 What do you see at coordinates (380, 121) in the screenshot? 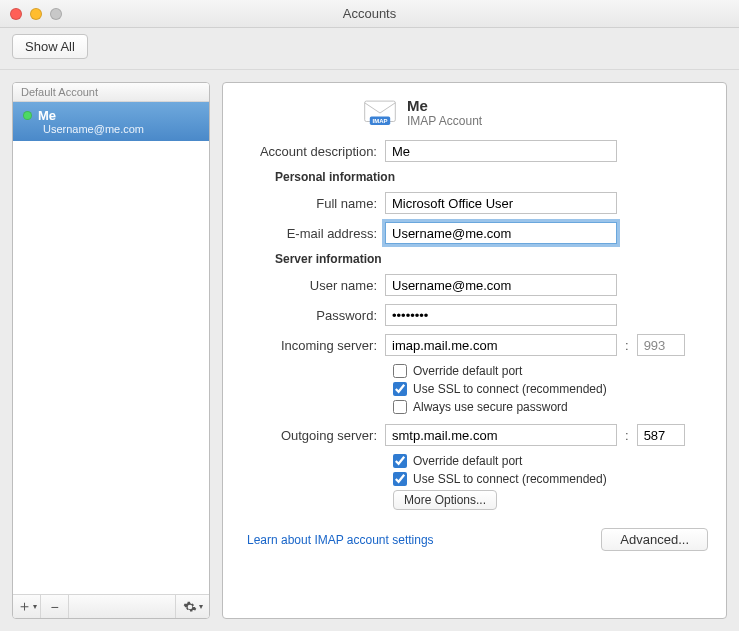
I see `svg-text: IMAP` at bounding box center [380, 121].